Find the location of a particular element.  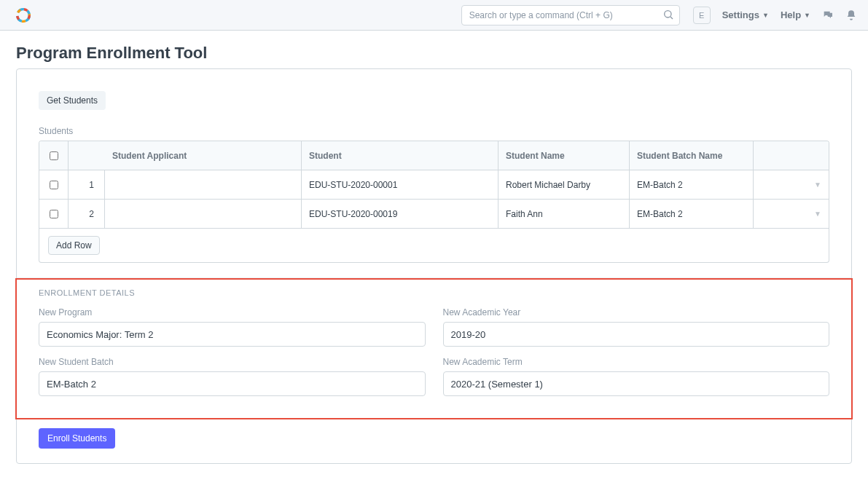

new-program-input is located at coordinates (232, 334).